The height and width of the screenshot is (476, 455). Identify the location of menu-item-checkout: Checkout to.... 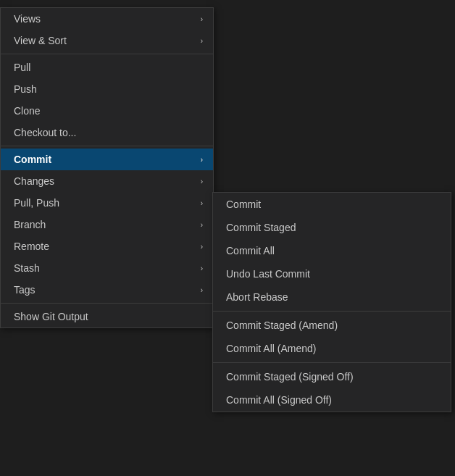
(107, 133).